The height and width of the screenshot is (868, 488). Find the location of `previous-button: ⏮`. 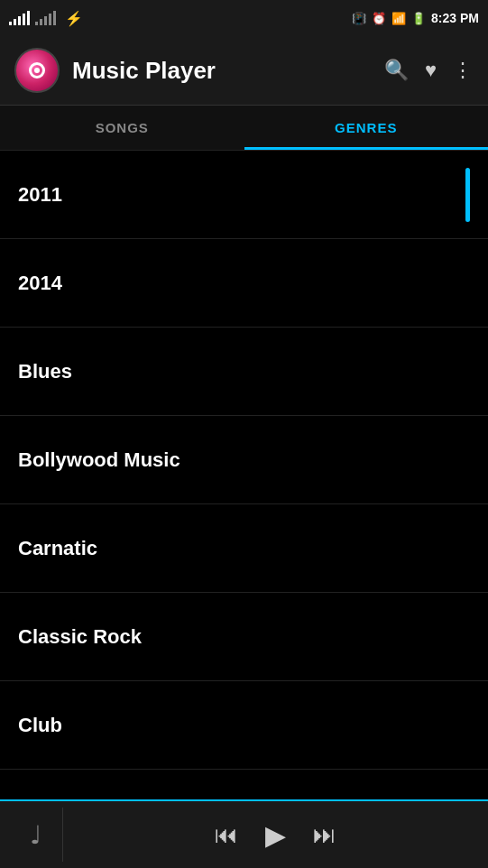

previous-button: ⏮ is located at coordinates (226, 836).